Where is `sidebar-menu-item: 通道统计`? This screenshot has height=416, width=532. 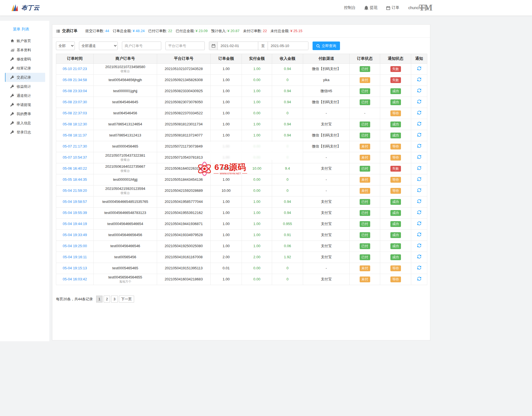
sidebar-menu-item: 通道统计 is located at coordinates (25, 96).